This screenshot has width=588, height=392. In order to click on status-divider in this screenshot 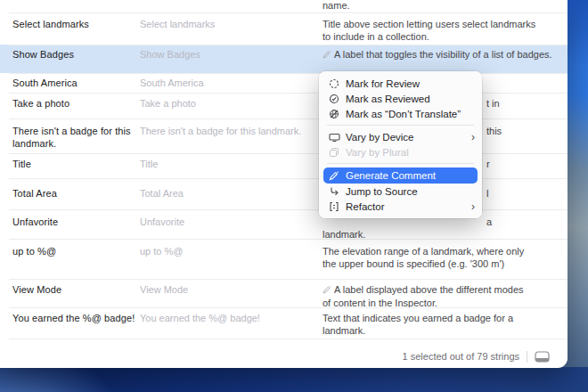, I will do `click(527, 356)`.